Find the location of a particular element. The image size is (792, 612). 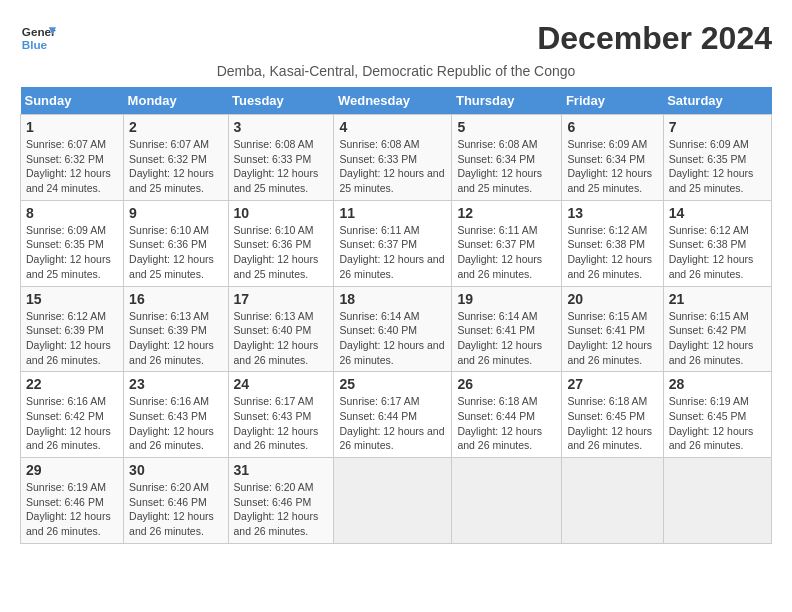

svg-text: Blue is located at coordinates (35, 44).